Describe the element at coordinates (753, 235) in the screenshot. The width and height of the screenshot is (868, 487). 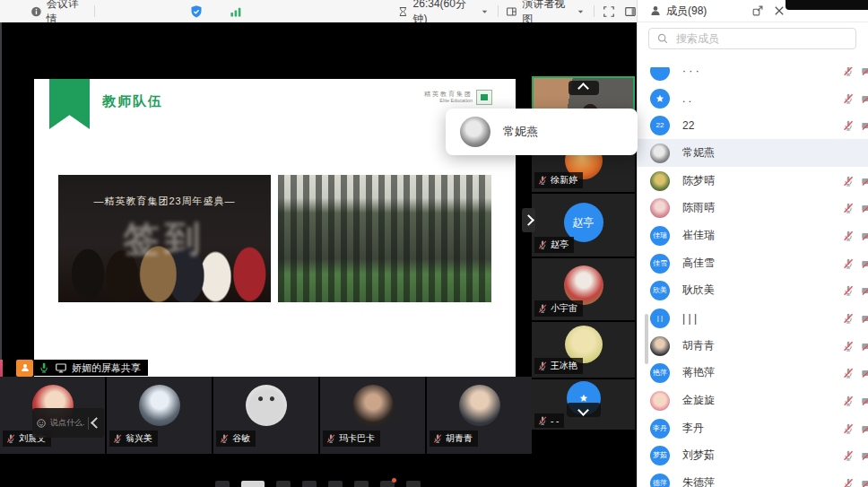
I see `member-row: 佳瑞 崔佳瑞` at that location.